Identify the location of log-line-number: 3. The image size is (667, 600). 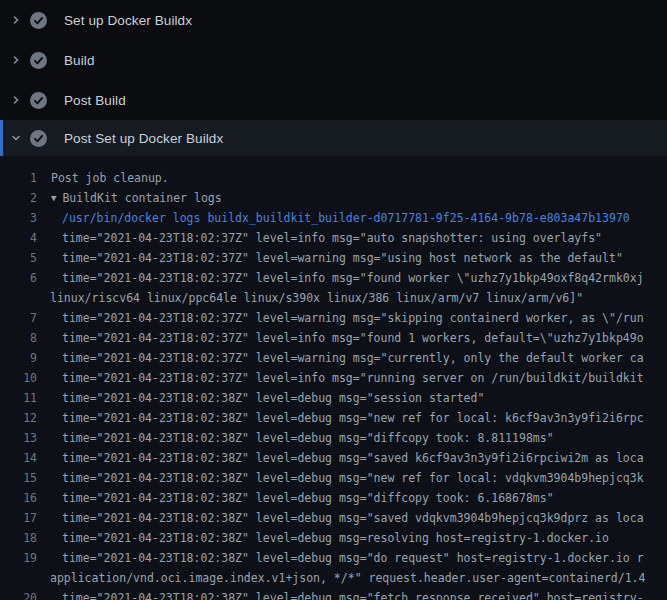
(18, 218).